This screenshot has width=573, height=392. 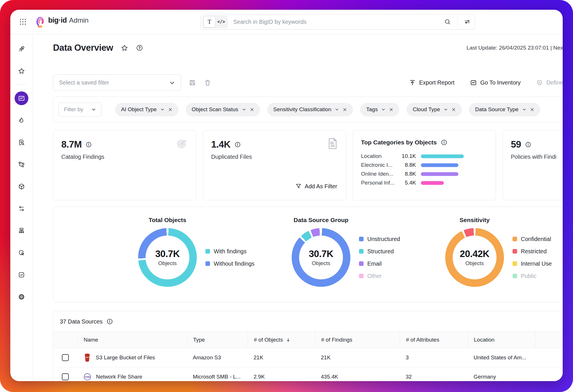 What do you see at coordinates (380, 109) in the screenshot?
I see `filter-chip: Tags` at bounding box center [380, 109].